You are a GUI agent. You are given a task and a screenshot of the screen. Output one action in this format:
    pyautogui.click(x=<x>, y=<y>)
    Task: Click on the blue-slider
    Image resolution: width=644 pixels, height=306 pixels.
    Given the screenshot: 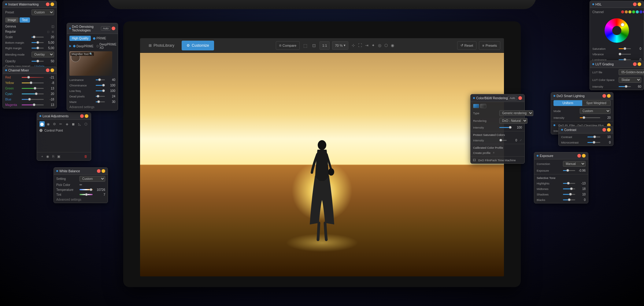 What is the action you would take?
    pyautogui.click(x=33, y=99)
    